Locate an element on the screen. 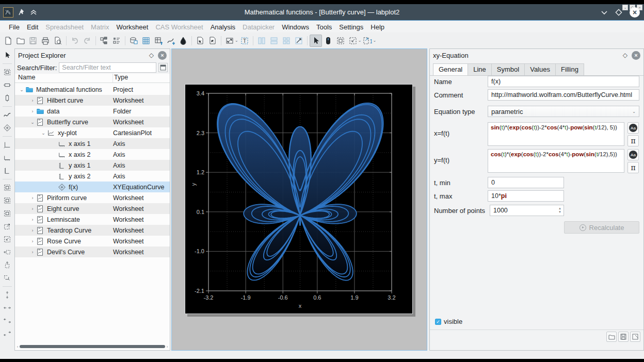 The image size is (644, 362). equation-type-select: parametric⌄ is located at coordinates (564, 111).